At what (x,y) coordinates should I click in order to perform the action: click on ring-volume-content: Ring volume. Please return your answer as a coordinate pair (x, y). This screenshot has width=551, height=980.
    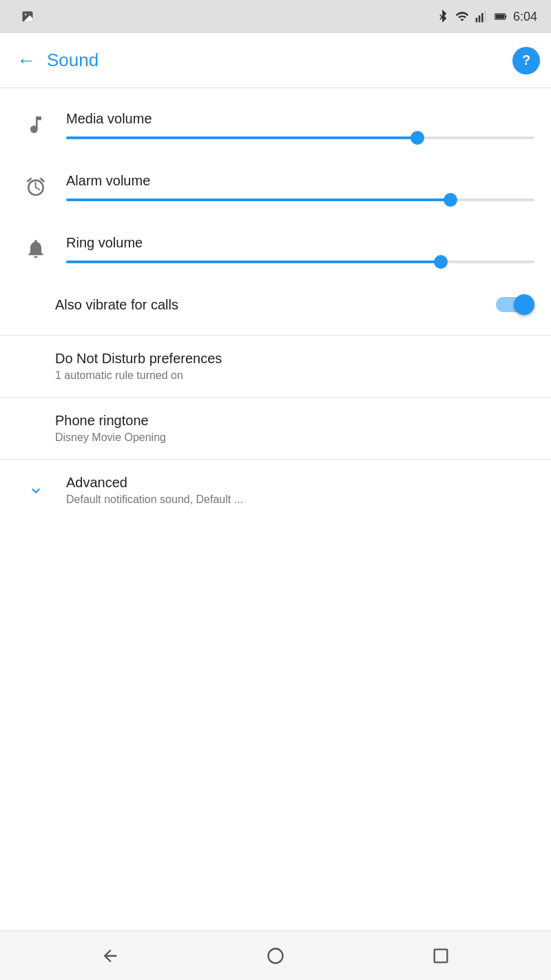
    Looking at the image, I should click on (295, 249).